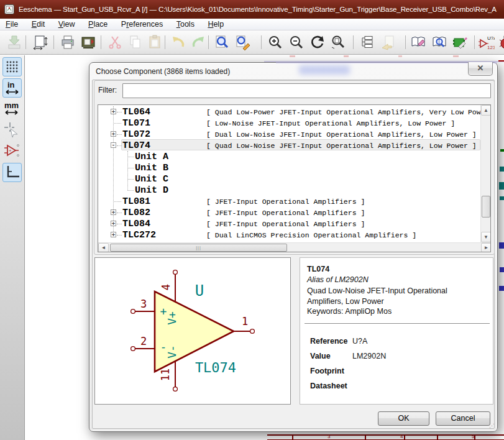 The width and height of the screenshot is (504, 440). What do you see at coordinates (401, 437) in the screenshot?
I see `sheet-number: 4` at bounding box center [401, 437].